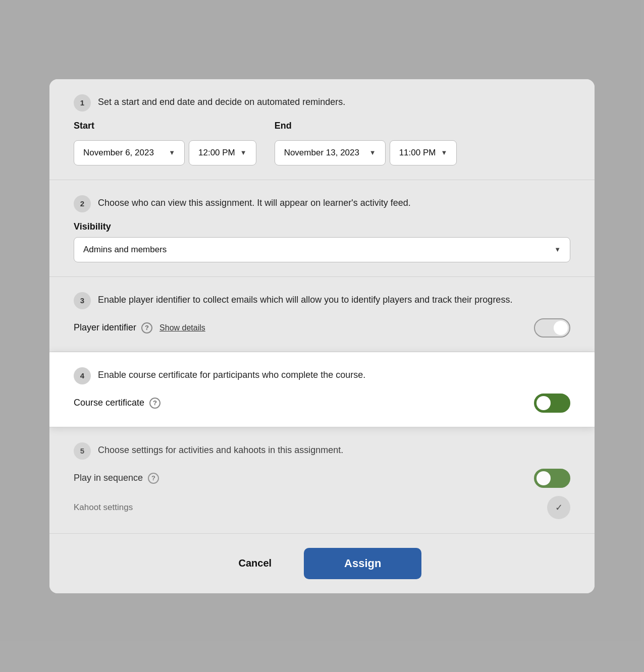 The height and width of the screenshot is (672, 644). What do you see at coordinates (559, 508) in the screenshot?
I see `kahoot-settings-expand-button: ✓` at bounding box center [559, 508].